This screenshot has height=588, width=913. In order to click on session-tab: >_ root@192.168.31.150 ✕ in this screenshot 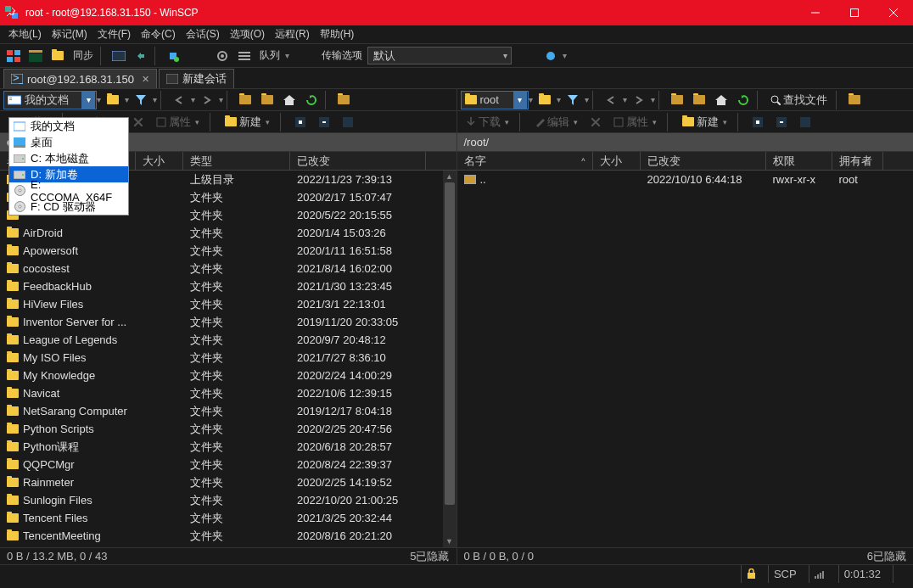, I will do `click(80, 78)`.